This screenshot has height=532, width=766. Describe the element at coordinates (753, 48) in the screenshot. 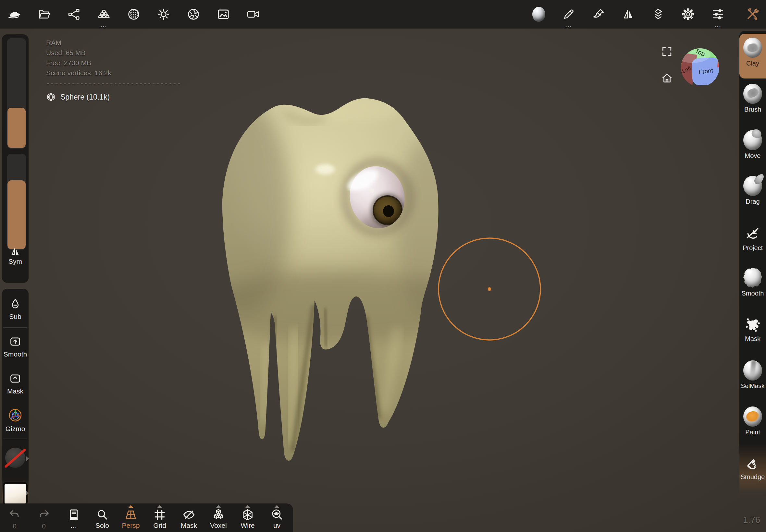

I see `clay-tool-icon` at that location.